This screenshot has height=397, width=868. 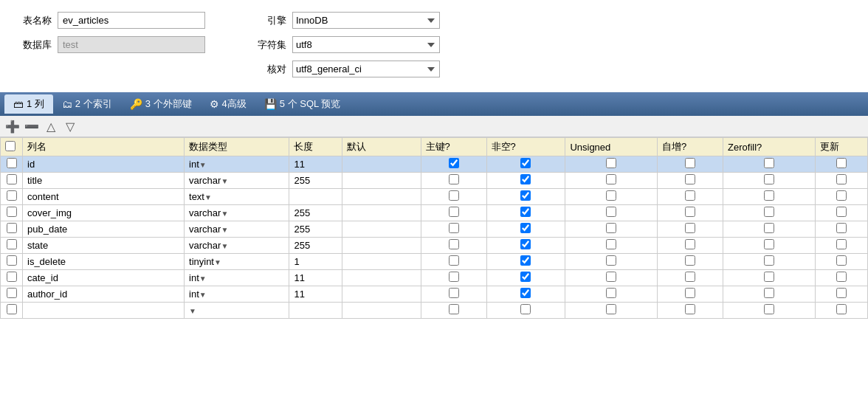 What do you see at coordinates (366, 44) in the screenshot?
I see `charset-select: utf8 utf8mb4 latin1` at bounding box center [366, 44].